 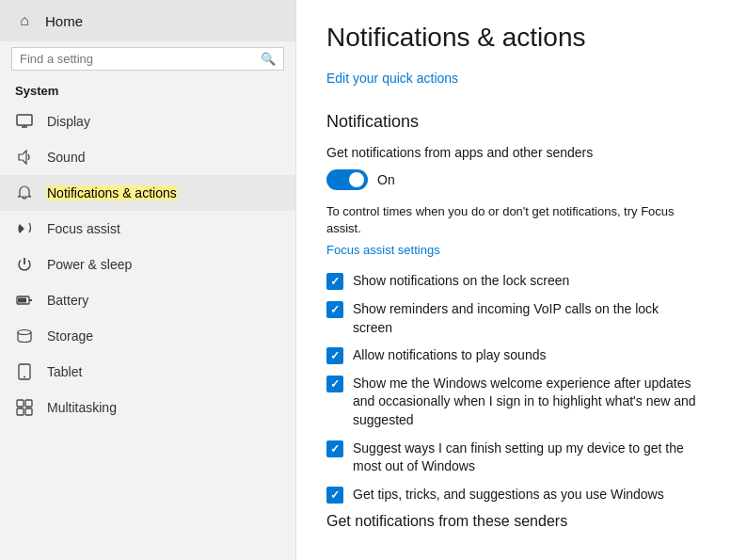 What do you see at coordinates (527, 356) in the screenshot?
I see `checkbox-label-sounds: Allow notifications to play sounds` at bounding box center [527, 356].